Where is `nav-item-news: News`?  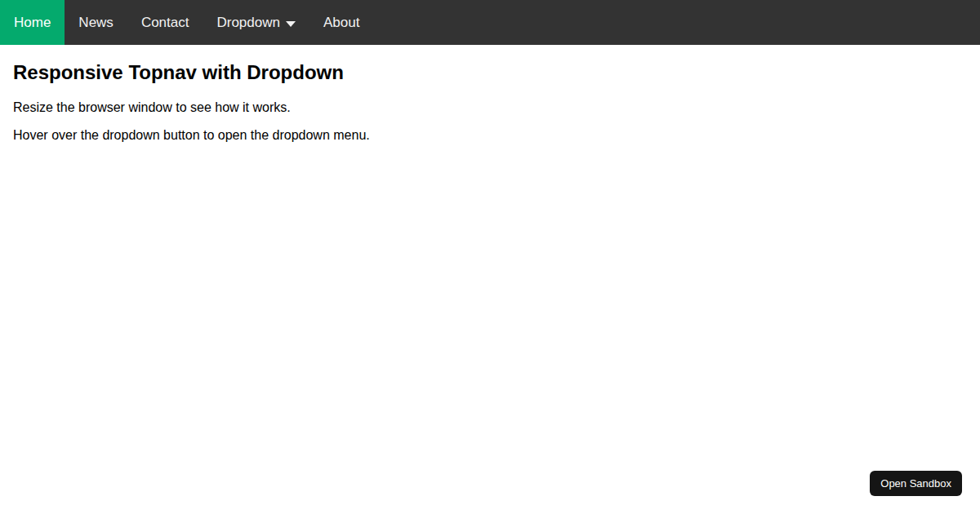 nav-item-news: News is located at coordinates (96, 23).